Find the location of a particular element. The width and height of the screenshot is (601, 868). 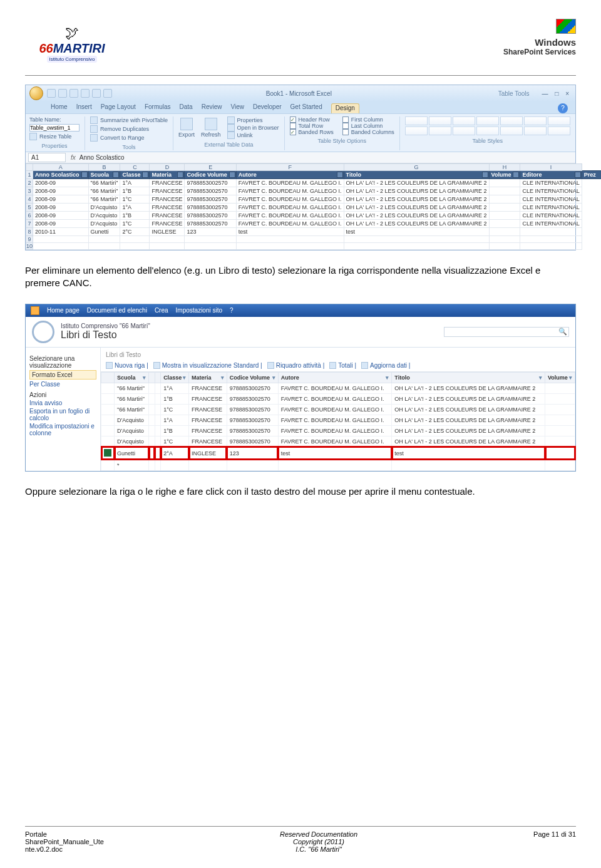

formula-bar: A1 fx Anno Scolastico is located at coordinates (300, 158).